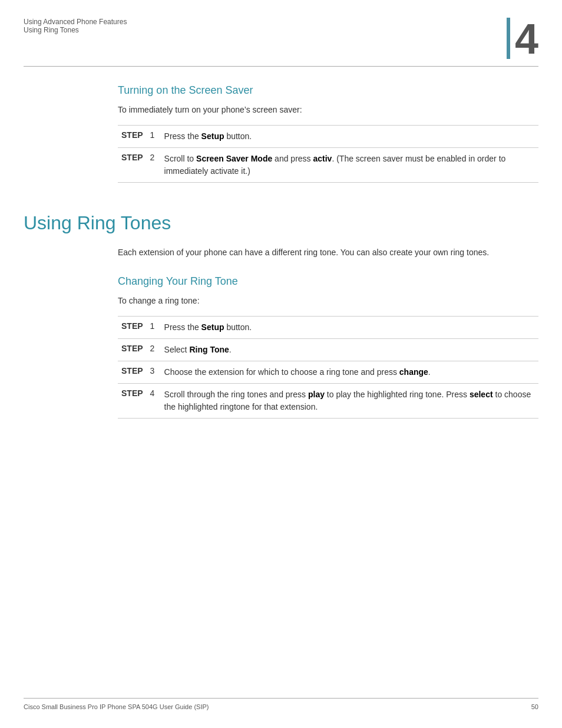 This screenshot has height=728, width=562. What do you see at coordinates (328, 373) in the screenshot?
I see `table-row: STEP 3 Choose the extension for which to…` at bounding box center [328, 373].